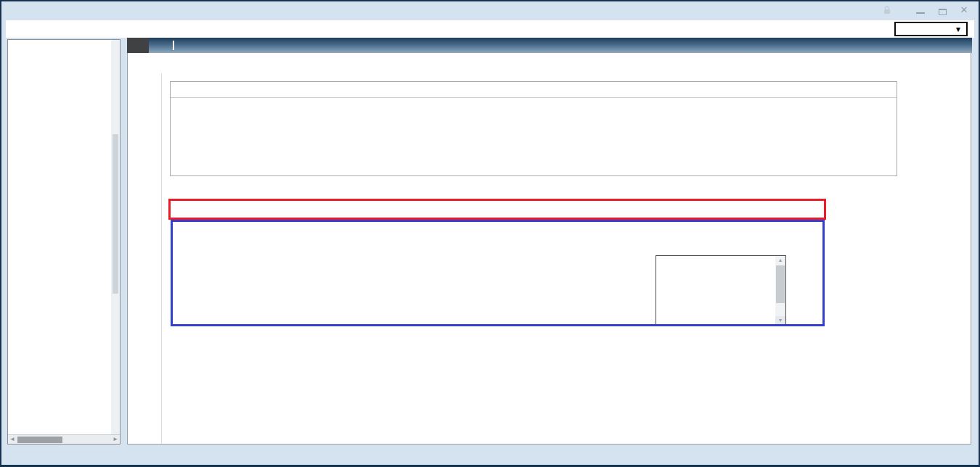  I want to click on maximize-button, so click(942, 10).